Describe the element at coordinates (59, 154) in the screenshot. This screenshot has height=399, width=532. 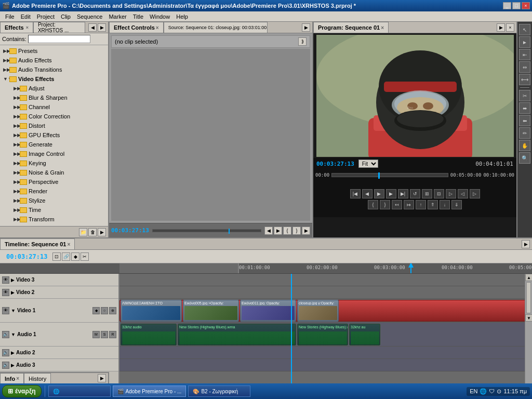
I see `tree-image-control: ▶ Image Control` at that location.